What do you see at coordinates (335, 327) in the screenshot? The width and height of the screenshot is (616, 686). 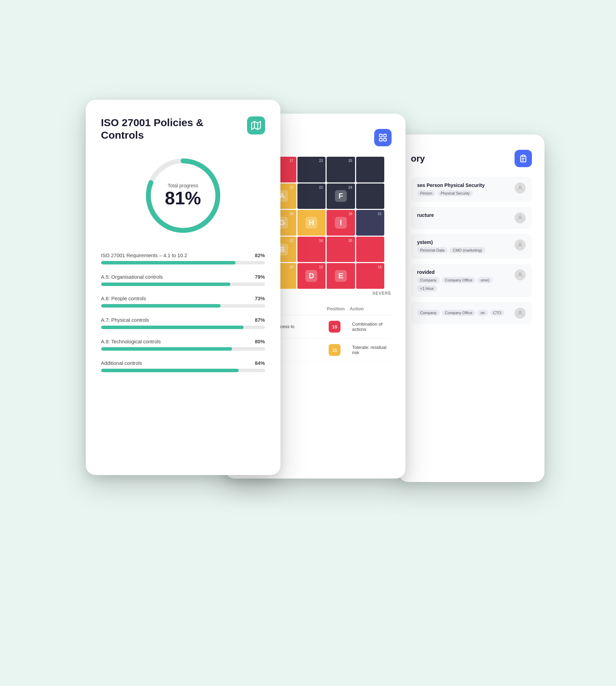 I see `risk-badge-red: 15` at bounding box center [335, 327].